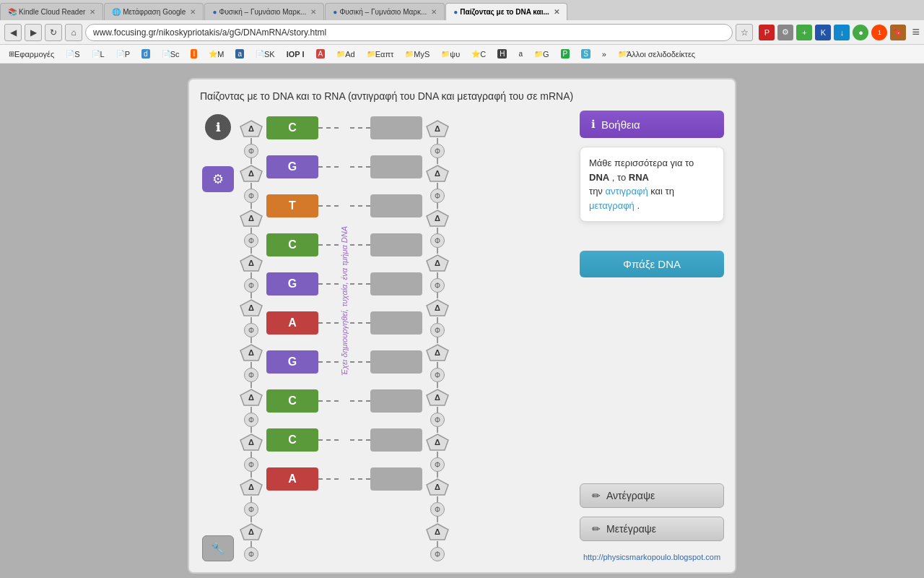 This screenshot has width=924, height=578. I want to click on bookmarks-more: », so click(604, 54).